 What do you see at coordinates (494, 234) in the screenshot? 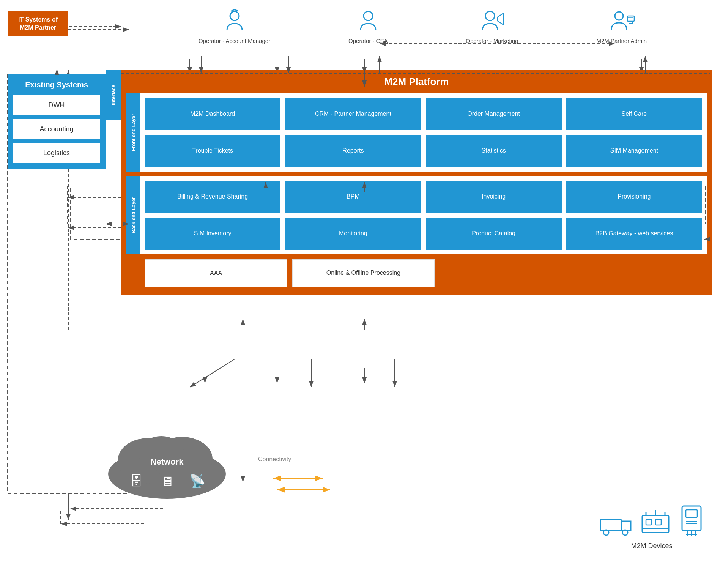
I see `module-product-catalog: Product Catalog` at bounding box center [494, 234].